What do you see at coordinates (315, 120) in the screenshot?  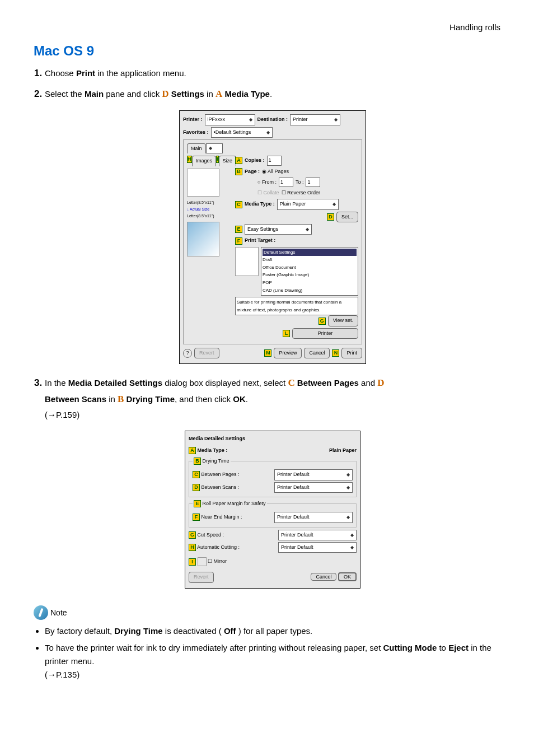 I see `destination-select: Printer◆` at bounding box center [315, 120].